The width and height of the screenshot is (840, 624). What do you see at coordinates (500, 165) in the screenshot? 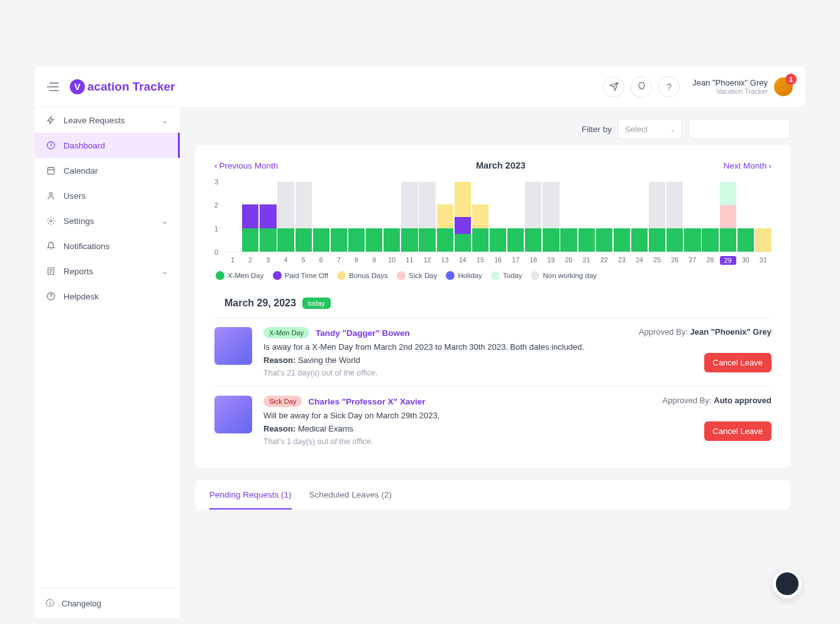
I see `month-title: March 2023` at bounding box center [500, 165].